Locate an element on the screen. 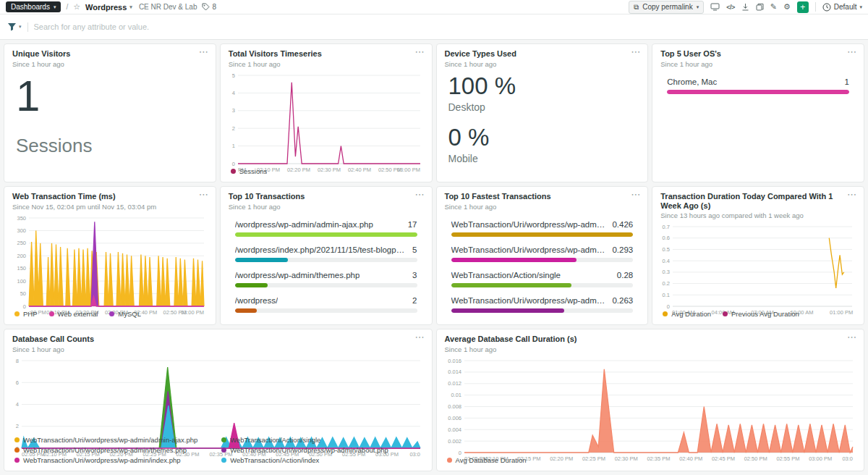 The height and width of the screenshot is (475, 868). bar-item-name: WebTransaction/Uri/wordpress/wp-admin/in… is located at coordinates (529, 250).